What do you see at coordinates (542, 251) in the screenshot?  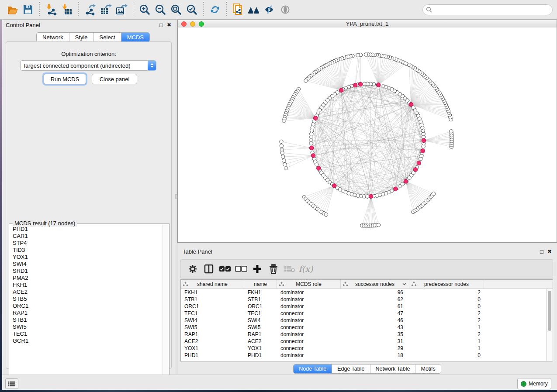 I see `float-table-panel-icon: □` at bounding box center [542, 251].